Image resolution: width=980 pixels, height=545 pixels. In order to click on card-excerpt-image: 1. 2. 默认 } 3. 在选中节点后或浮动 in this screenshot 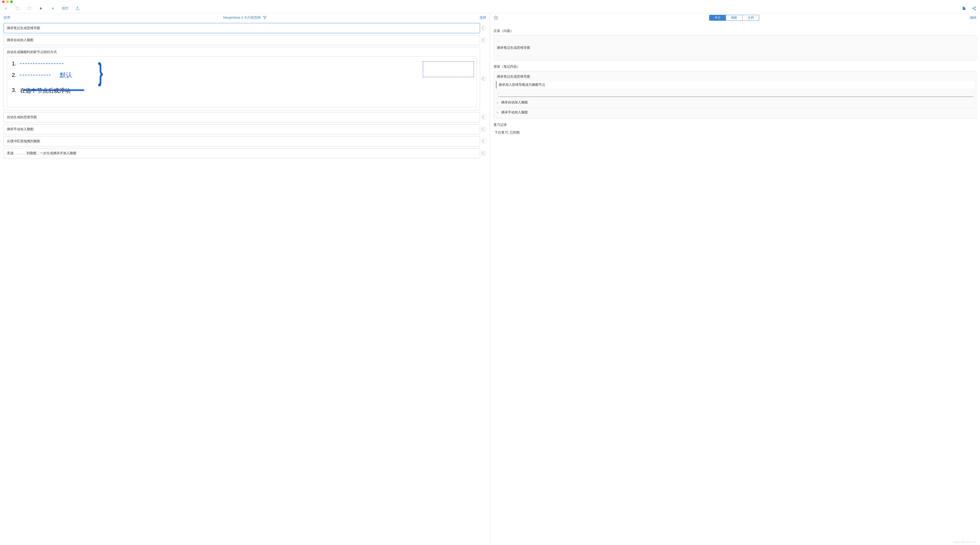, I will do `click(242, 82)`.